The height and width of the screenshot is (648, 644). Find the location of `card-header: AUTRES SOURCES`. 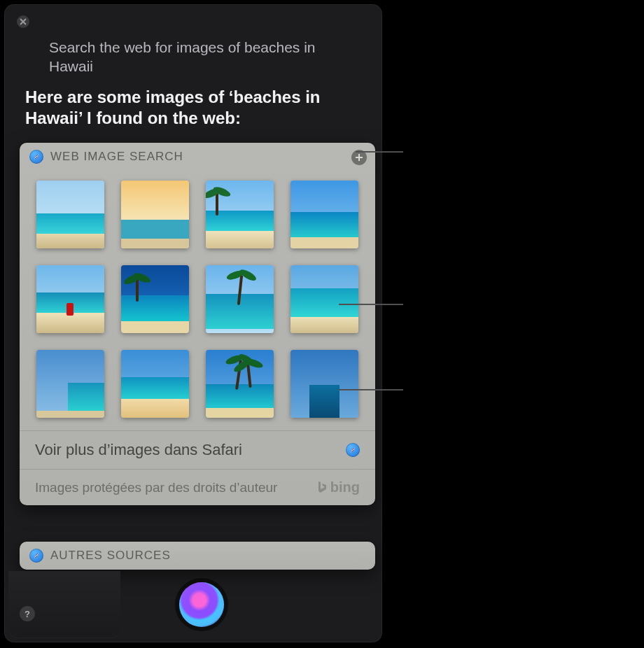

card-header: AUTRES SOURCES is located at coordinates (197, 556).